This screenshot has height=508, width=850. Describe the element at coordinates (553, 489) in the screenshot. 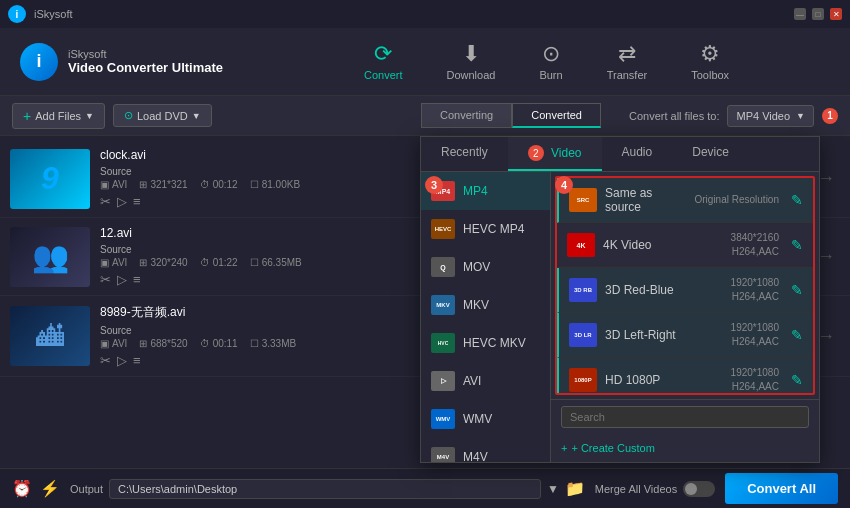

I see `dropdown-arrow-output: ▼` at that location.